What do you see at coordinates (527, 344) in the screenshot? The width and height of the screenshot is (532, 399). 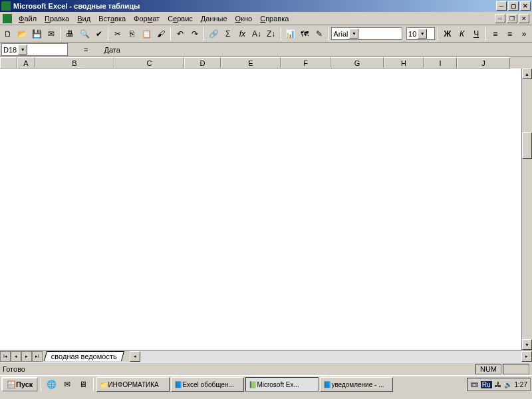 I see `scroll-down-icon: ▼` at bounding box center [527, 344].